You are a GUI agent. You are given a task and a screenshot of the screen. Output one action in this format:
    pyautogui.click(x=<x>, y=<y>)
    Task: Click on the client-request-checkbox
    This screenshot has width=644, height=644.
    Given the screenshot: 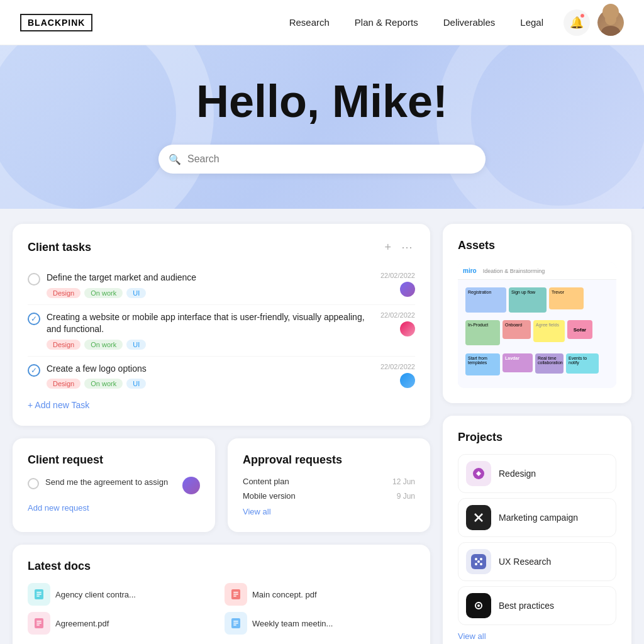 What is the action you would take?
    pyautogui.click(x=33, y=484)
    